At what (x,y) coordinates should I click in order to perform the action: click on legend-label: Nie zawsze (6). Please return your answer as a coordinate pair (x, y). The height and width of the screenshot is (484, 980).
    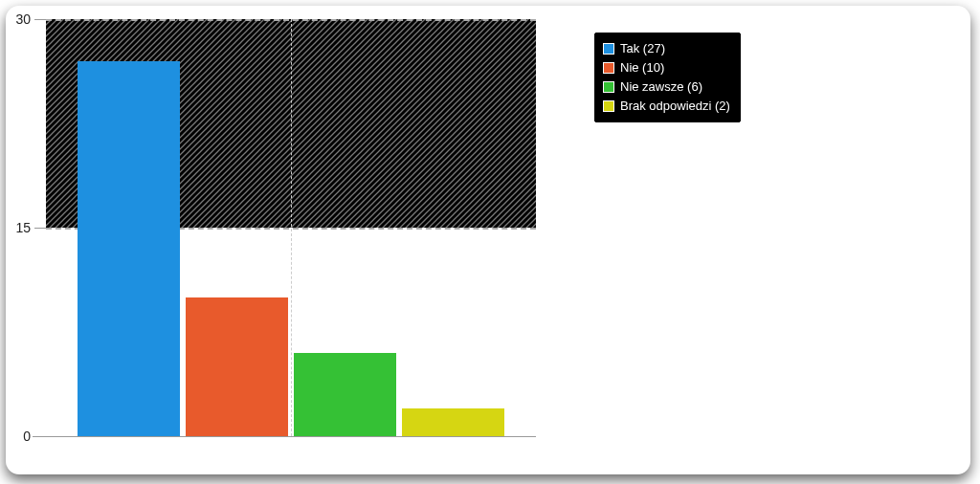
    Looking at the image, I should click on (661, 87).